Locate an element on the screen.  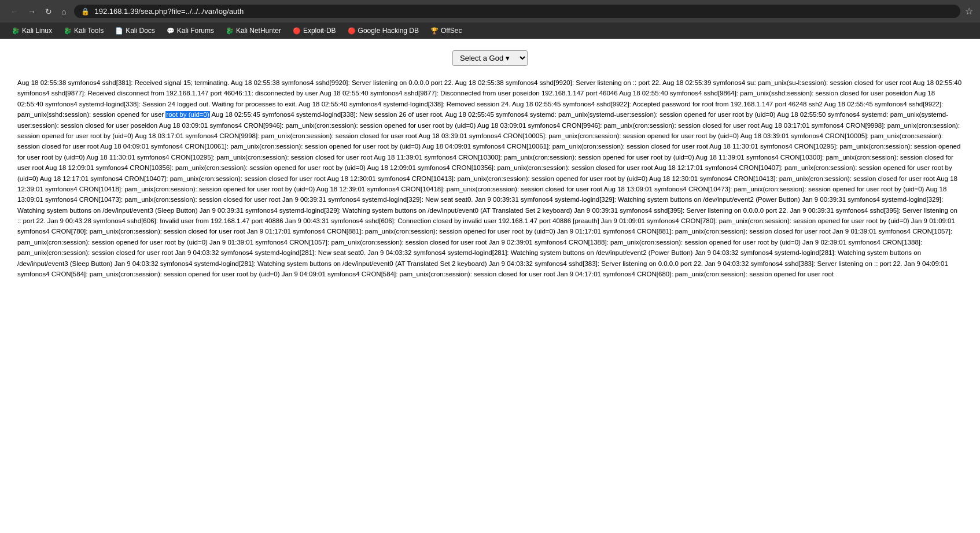
security-icon: 🔒 is located at coordinates (86, 12).